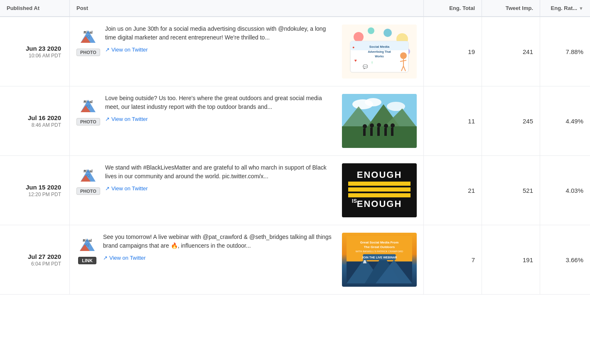 Image resolution: width=590 pixels, height=364 pixels. What do you see at coordinates (35, 8) in the screenshot?
I see `header-published-at: Published At` at bounding box center [35, 8].